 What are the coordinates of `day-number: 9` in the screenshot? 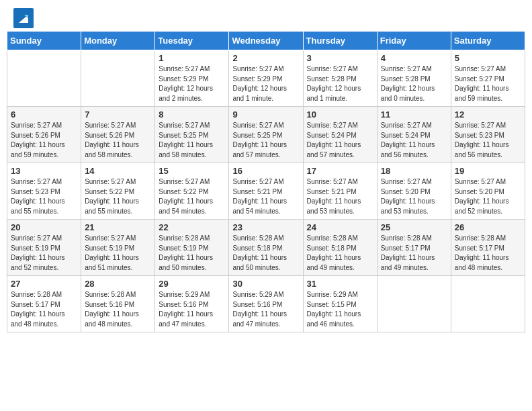 It's located at (266, 114).